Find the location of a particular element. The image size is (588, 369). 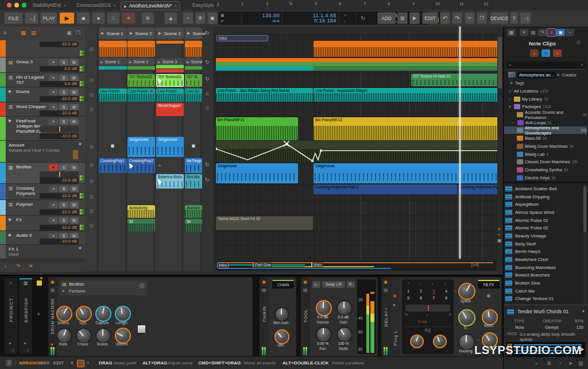

arranger-clip-crossing-pad1: Crossing Polymeric Pad 1 is located at coordinates (385, 190).